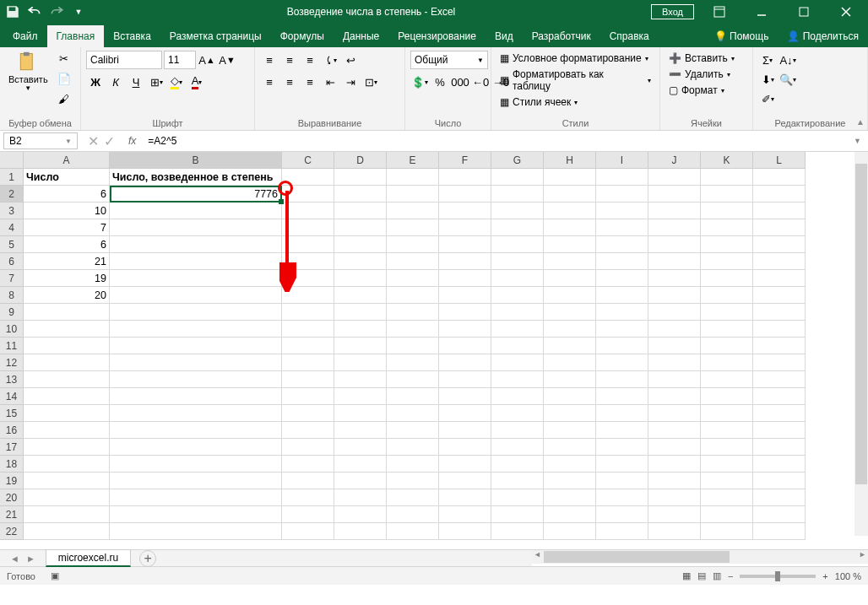  I want to click on cell-K17, so click(727, 447).